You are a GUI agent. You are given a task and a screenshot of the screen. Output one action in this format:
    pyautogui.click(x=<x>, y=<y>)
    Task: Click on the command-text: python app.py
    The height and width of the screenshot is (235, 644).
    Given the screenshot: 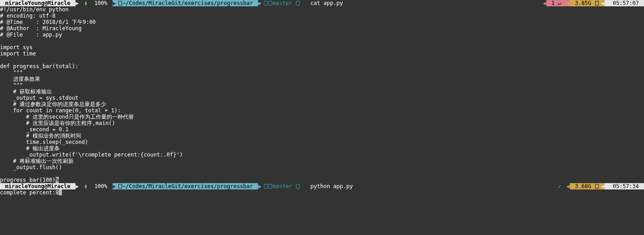 What is the action you would take?
    pyautogui.click(x=330, y=186)
    